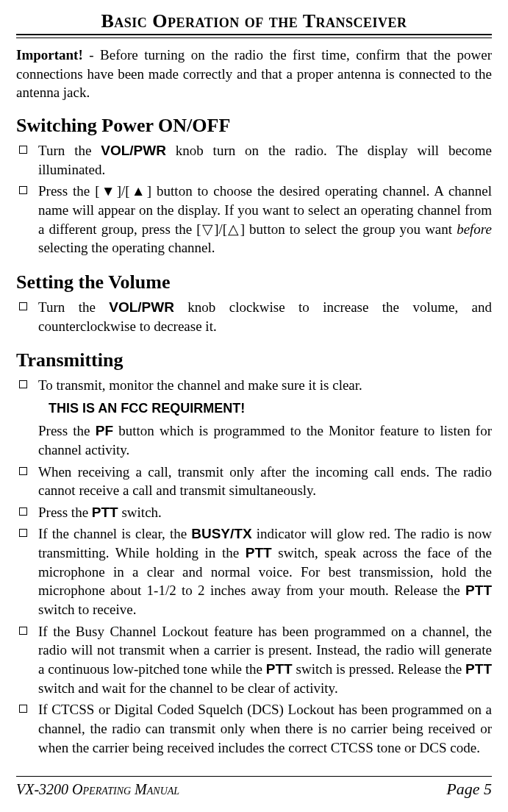 Image resolution: width=508 pixels, height=812 pixels. I want to click on text: If CTCSS or Digital Coded Squelch (DCS) …, so click(265, 728).